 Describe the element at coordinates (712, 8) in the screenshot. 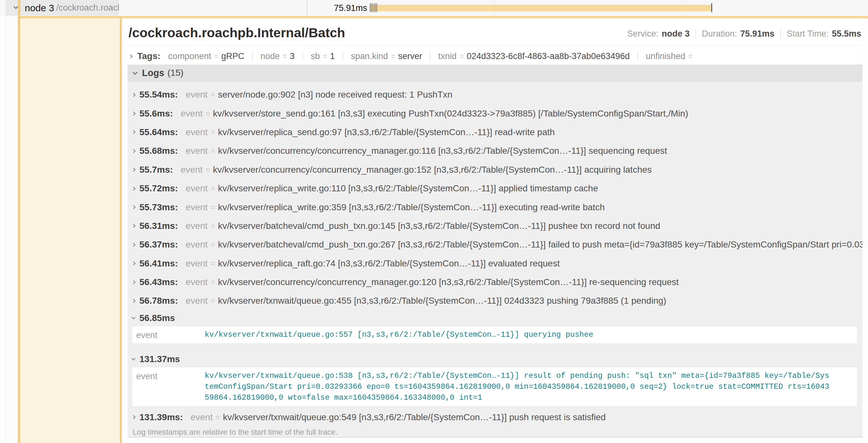

I see `log-tick-end` at that location.